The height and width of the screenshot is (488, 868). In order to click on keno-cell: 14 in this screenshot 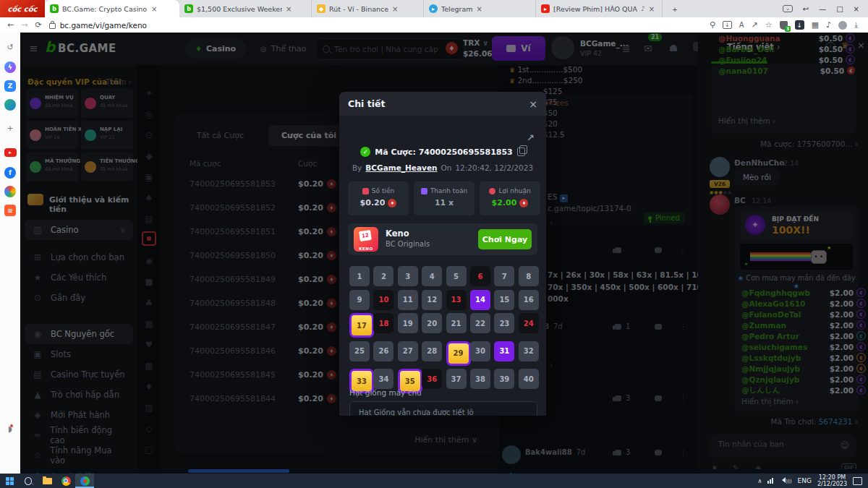, I will do `click(480, 300)`.